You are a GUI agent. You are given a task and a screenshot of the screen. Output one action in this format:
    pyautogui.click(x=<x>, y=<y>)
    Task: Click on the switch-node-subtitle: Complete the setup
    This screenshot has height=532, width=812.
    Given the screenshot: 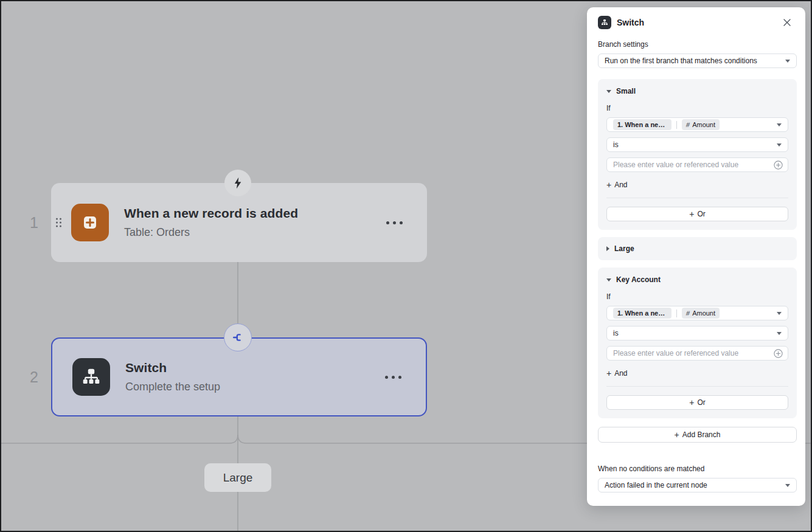 What is the action you would take?
    pyautogui.click(x=255, y=387)
    